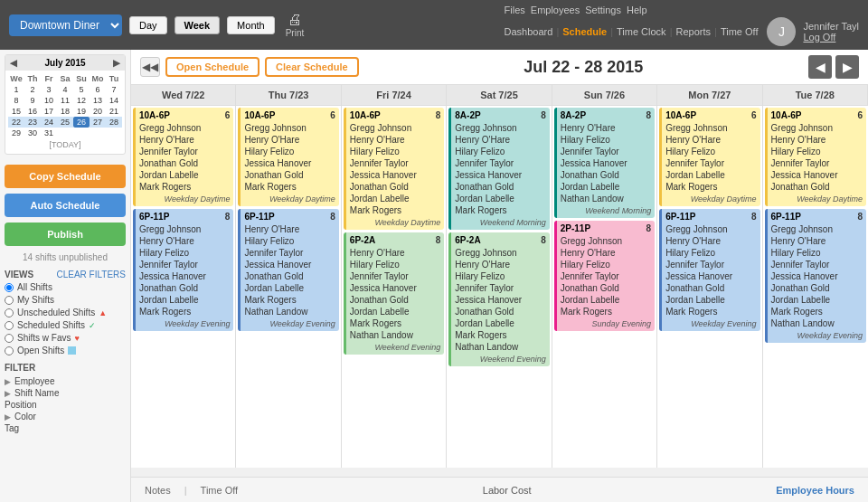 The image size is (868, 502). I want to click on cal-day: 5, so click(81, 90).